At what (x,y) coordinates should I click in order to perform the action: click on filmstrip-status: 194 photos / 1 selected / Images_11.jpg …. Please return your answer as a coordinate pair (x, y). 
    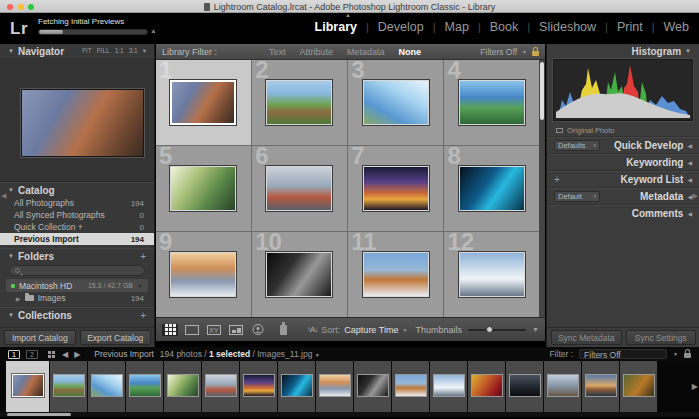
    Looking at the image, I should click on (240, 354).